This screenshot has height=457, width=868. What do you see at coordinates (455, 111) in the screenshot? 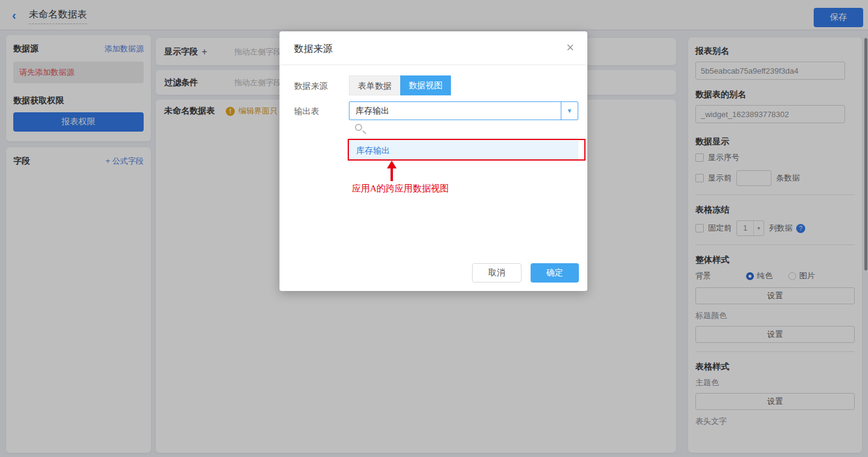
I see `output-table-value: 库存输出` at bounding box center [455, 111].